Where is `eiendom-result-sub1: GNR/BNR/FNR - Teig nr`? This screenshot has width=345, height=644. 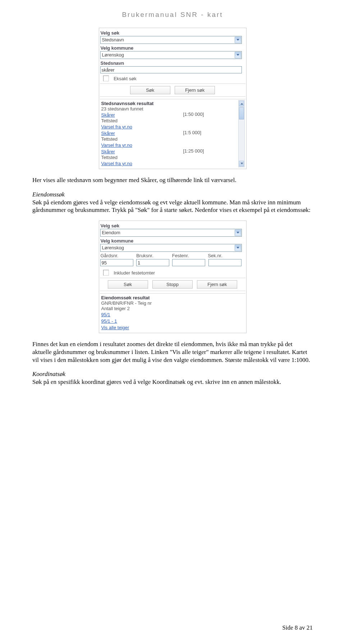
eiendom-result-sub1: GNR/BNR/FNR - Teig nr is located at coordinates (172, 303).